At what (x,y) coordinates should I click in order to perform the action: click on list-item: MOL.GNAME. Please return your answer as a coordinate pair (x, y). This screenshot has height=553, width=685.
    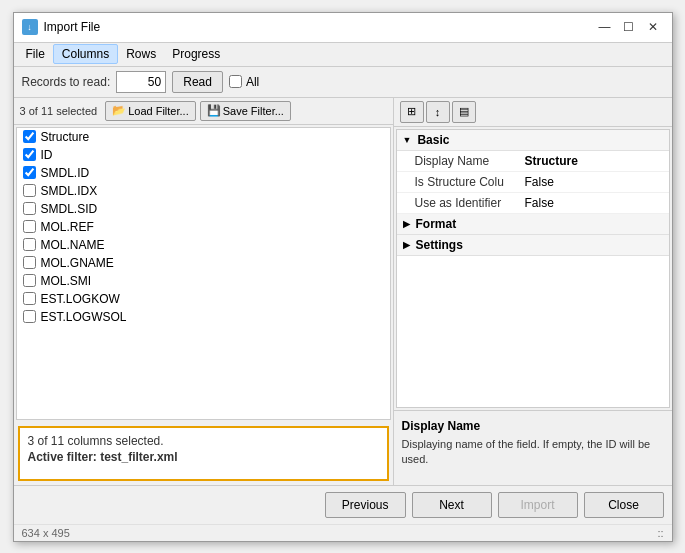
    Looking at the image, I should click on (204, 263).